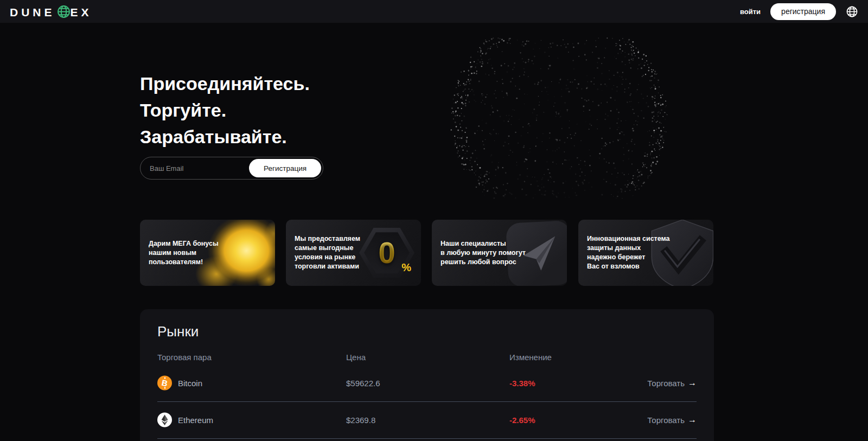  I want to click on top-navigation-bar: DUNE EX войти регистрация, so click(434, 11).